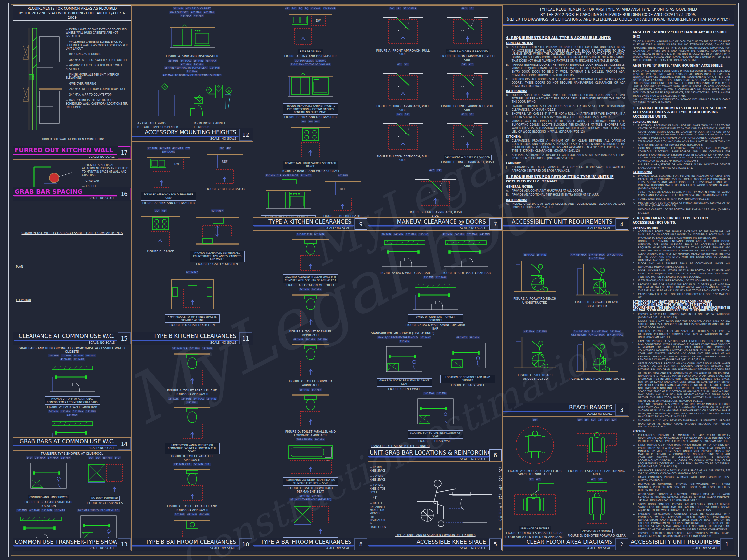 The width and height of the screenshot is (747, 560). Describe the element at coordinates (192, 12) in the screenshot. I see `figure-dimensions: 36" MINMAX 24" D. CABINETWALL SURFACE48"…` at that location.